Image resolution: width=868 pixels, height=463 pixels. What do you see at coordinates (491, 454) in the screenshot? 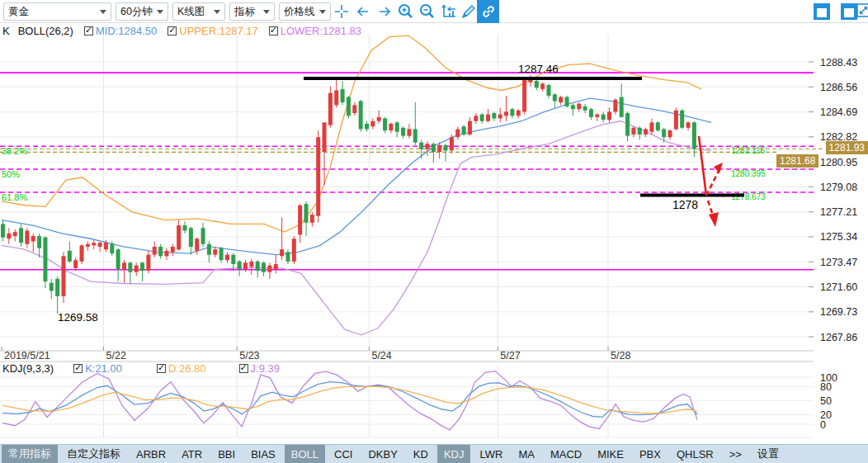
I see `tab-LWR: LWR` at bounding box center [491, 454].